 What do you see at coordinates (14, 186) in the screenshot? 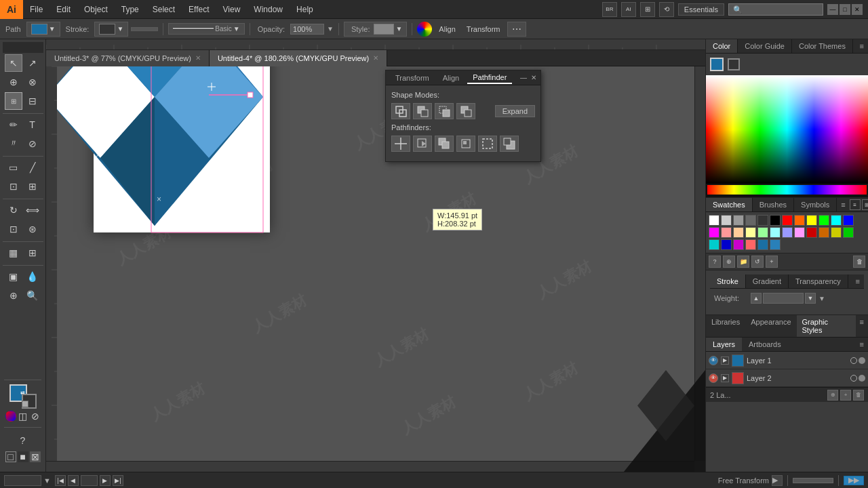
I see `shaper-tool: ⊡` at bounding box center [14, 186].